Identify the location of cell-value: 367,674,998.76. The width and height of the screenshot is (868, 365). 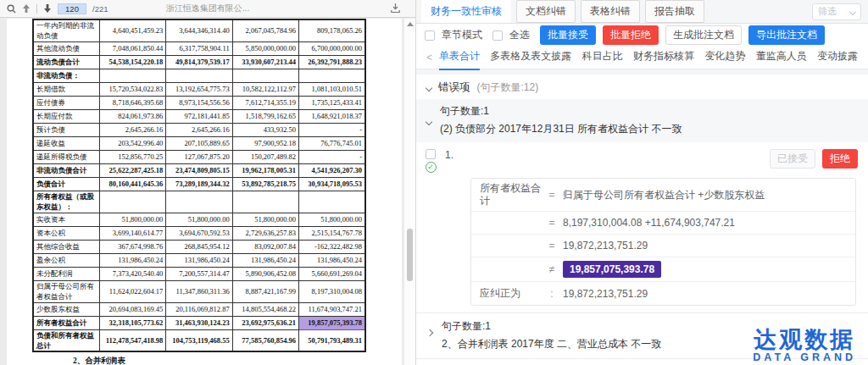
(132, 246).